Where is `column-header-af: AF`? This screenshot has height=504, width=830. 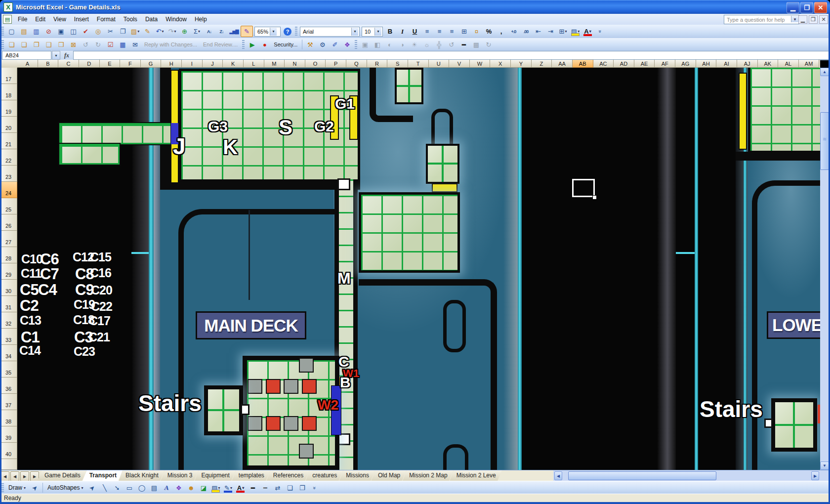
column-header-af: AF is located at coordinates (665, 64).